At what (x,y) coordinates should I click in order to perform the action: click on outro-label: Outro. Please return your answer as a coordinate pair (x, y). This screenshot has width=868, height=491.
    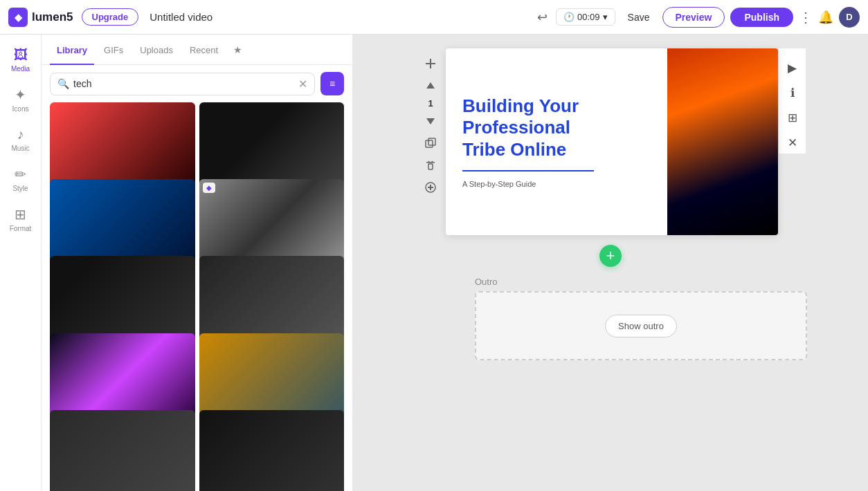
    Looking at the image, I should click on (486, 282).